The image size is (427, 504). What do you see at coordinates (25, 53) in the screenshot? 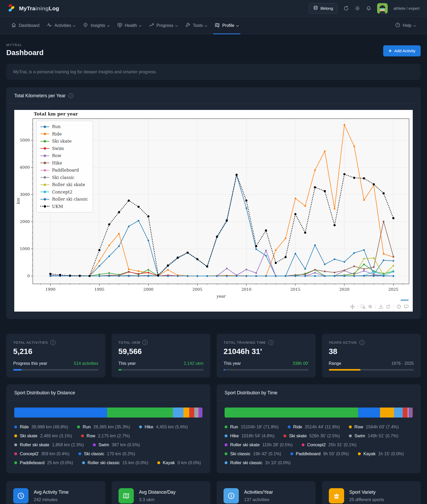
I see `page-title: Dashboard` at bounding box center [25, 53].